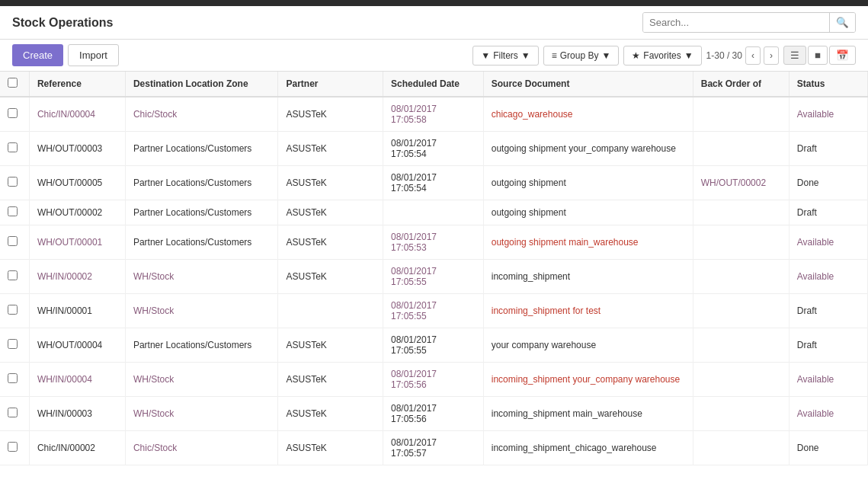 Image resolution: width=868 pixels, height=502 pixels. What do you see at coordinates (662, 56) in the screenshot?
I see `favorites-button: ★ Favorites ▼` at bounding box center [662, 56].